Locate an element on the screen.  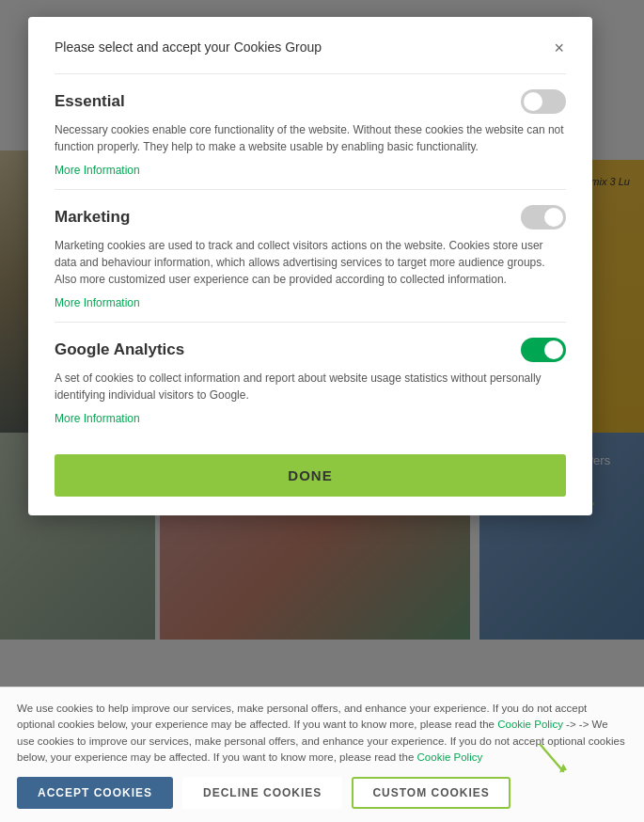
marketing-more-info: More Information is located at coordinates (98, 303).